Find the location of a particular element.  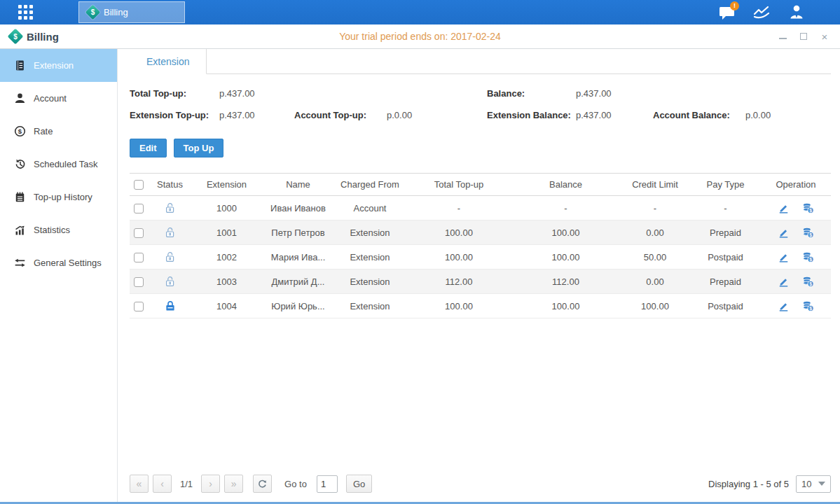

table-header-row: Status Extension Name Charged From Total… is located at coordinates (481, 185).